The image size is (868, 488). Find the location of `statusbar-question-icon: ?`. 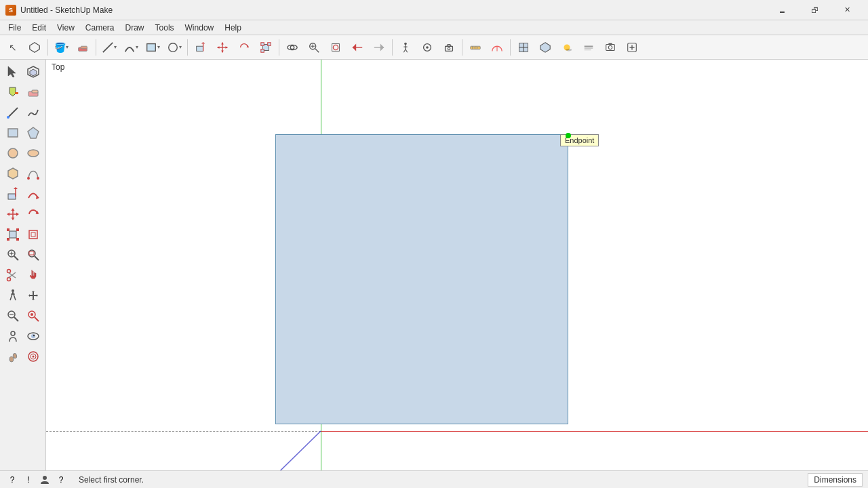

statusbar-question-icon: ? is located at coordinates (12, 480).